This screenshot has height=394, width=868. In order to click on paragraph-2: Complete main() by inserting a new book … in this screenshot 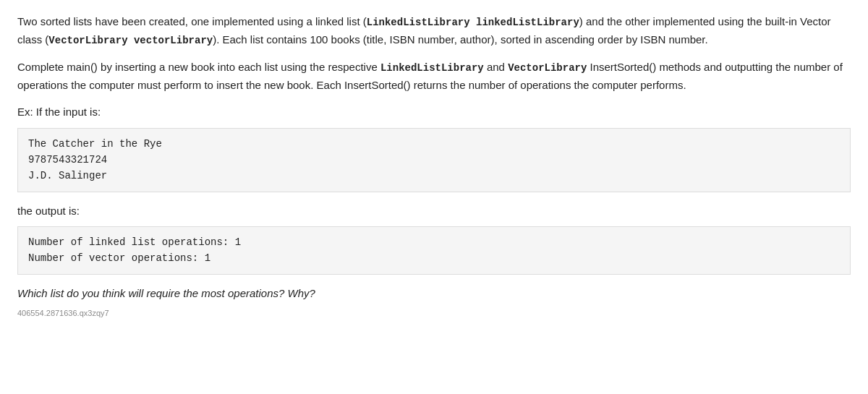, I will do `click(434, 76)`.